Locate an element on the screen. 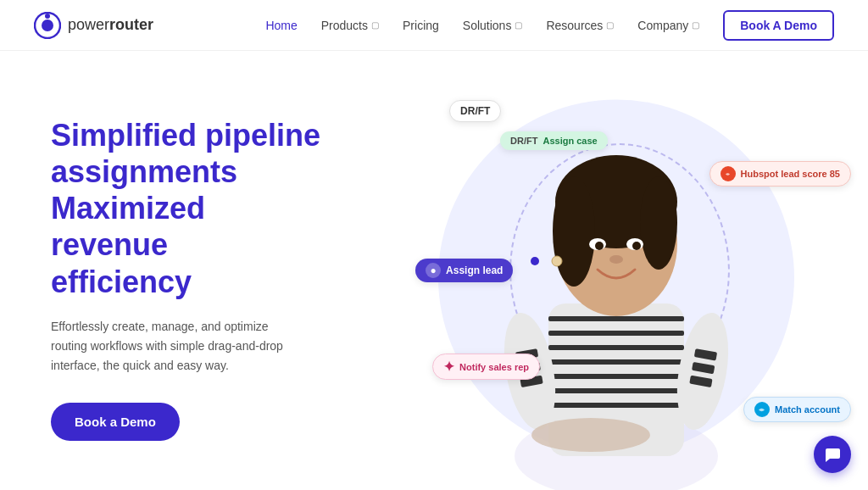 The height and width of the screenshot is (490, 868). assign-lead-icon: ● is located at coordinates (433, 270).